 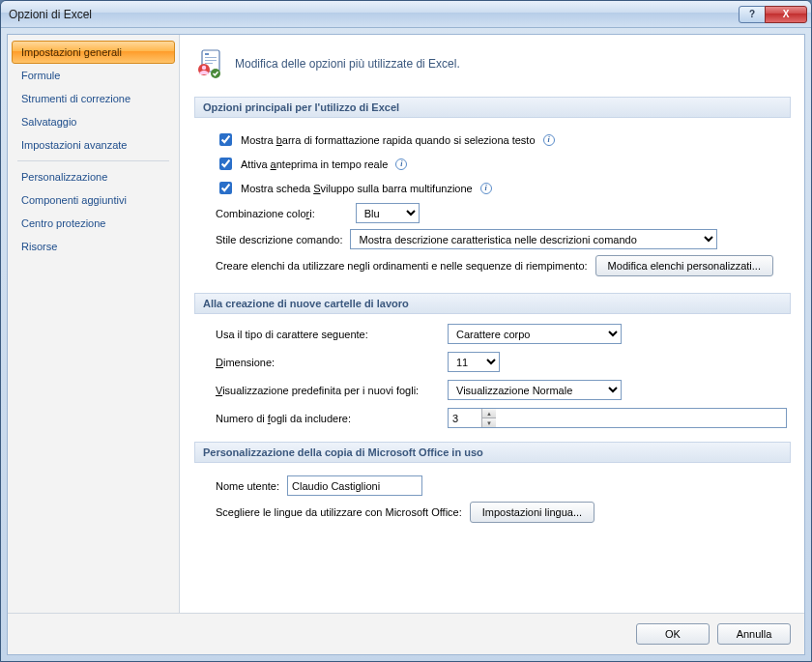 What do you see at coordinates (535, 334) in the screenshot?
I see `default-font-select: Carattere corpo` at bounding box center [535, 334].